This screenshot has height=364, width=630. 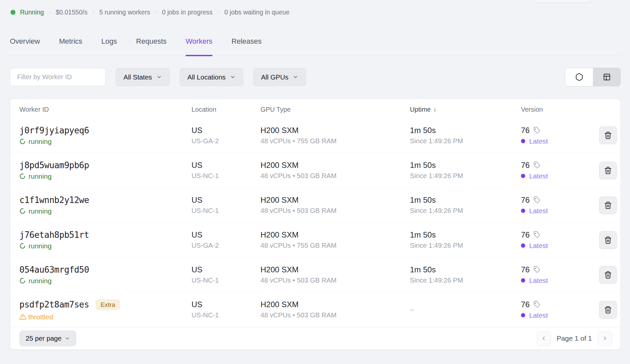 I want to click on partial-top-button, so click(x=563, y=1).